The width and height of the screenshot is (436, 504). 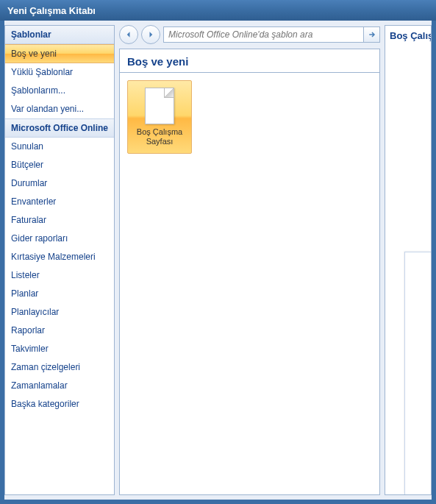 I want to click on sidebar-header: Şablonlar, so click(x=60, y=35).